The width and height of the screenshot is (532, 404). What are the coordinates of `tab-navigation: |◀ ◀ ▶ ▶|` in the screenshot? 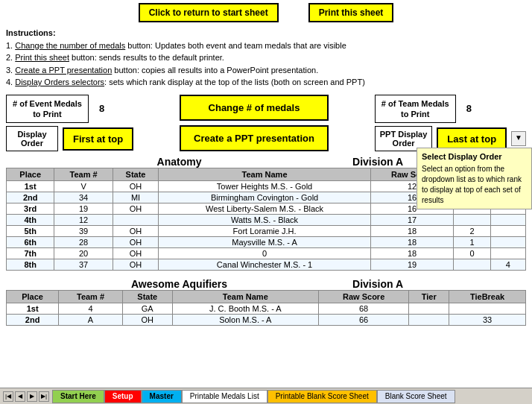 It's located at (26, 397).